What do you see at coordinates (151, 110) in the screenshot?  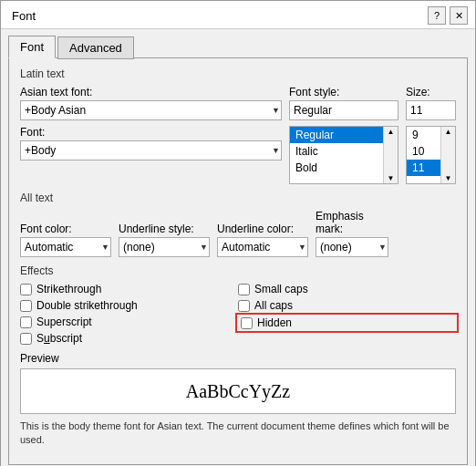 I see `asian-font-select: +Body Asian` at bounding box center [151, 110].